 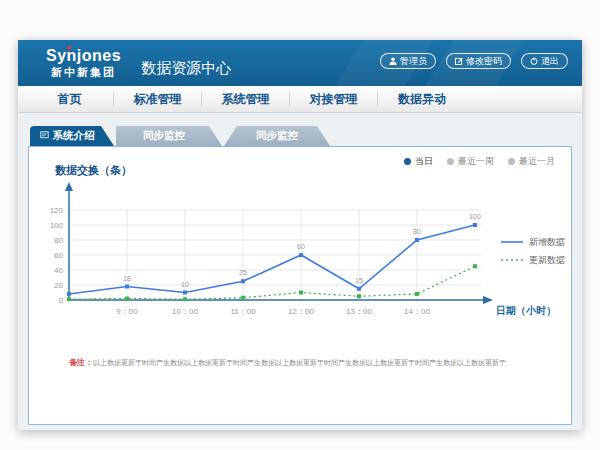 What do you see at coordinates (393, 61) in the screenshot?
I see `user-icon` at bounding box center [393, 61].